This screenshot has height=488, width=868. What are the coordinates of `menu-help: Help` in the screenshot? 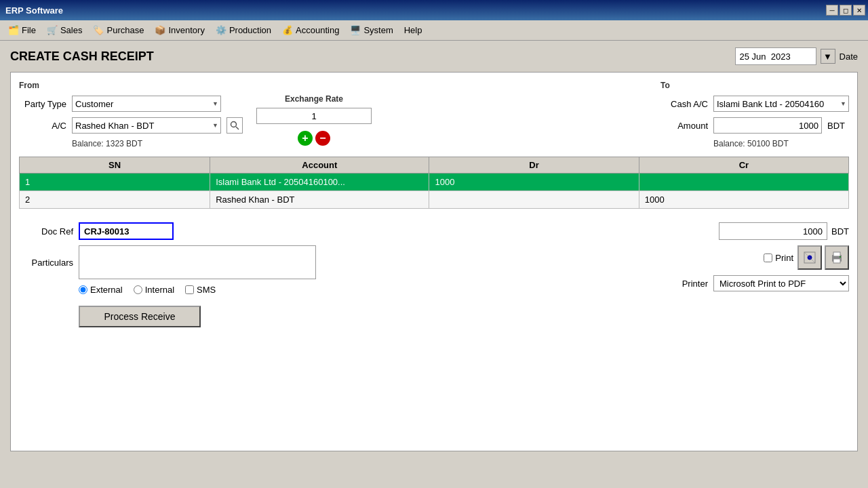 It's located at (414, 30).